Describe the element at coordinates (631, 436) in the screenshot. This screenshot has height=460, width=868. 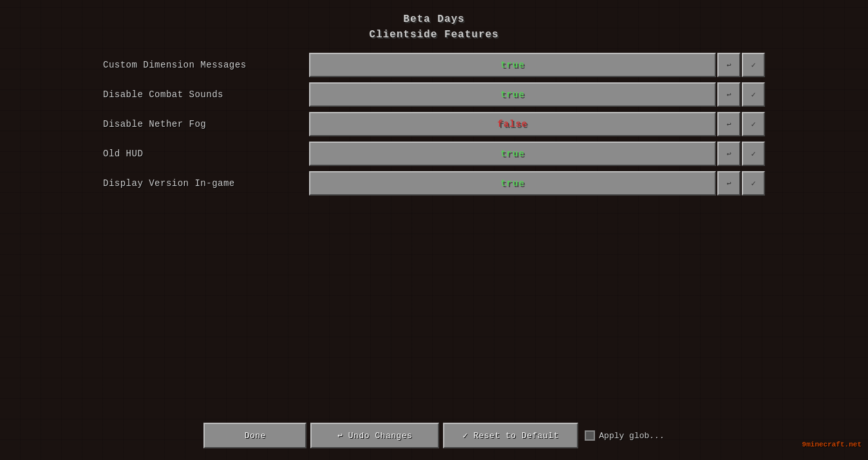
I see `apply-global-label: Apply glob...` at that location.